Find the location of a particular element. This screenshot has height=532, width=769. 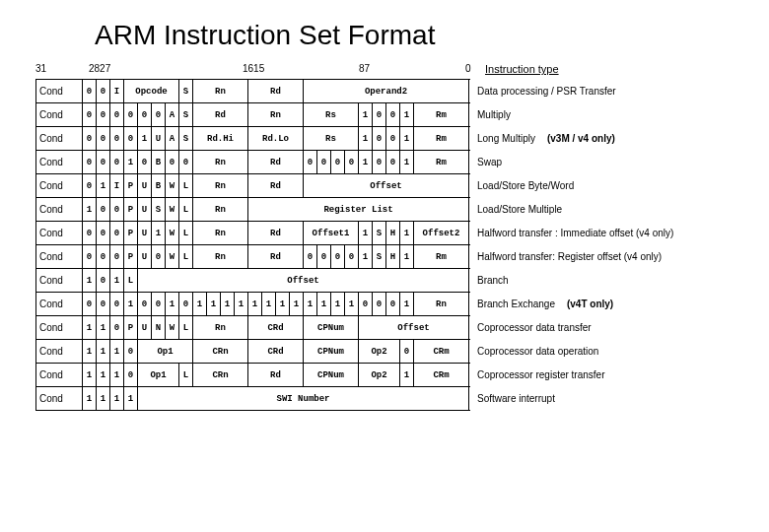

table-row: Cond000000ASRdRnRs1001RmMultiply is located at coordinates (355, 115).